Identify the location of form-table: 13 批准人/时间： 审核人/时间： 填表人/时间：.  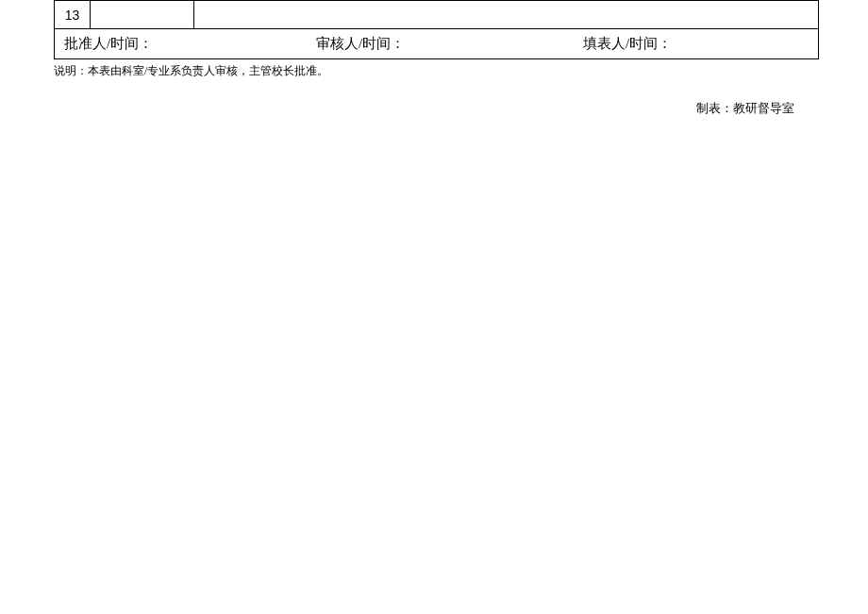
(436, 30).